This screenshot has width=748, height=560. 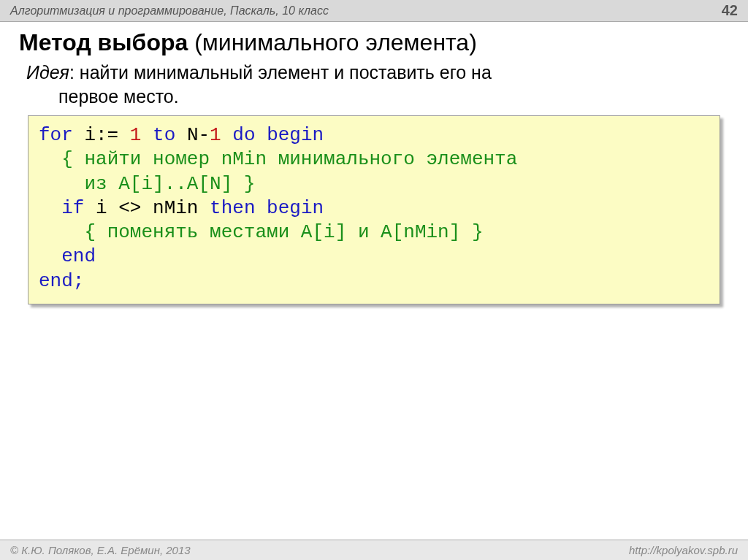 I want to click on footer-url: http://kpolyakov.spb.ru, so click(x=684, y=551).